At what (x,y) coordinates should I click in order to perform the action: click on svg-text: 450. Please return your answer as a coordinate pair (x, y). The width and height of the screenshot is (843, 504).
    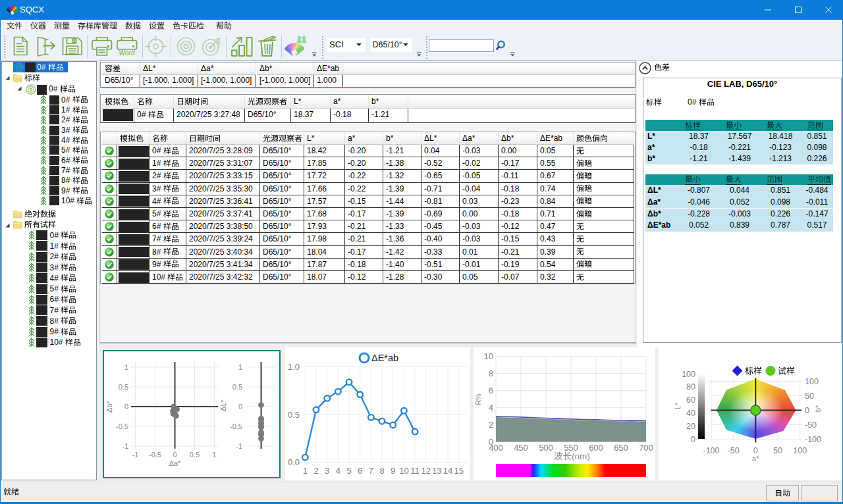
    Looking at the image, I should click on (521, 447).